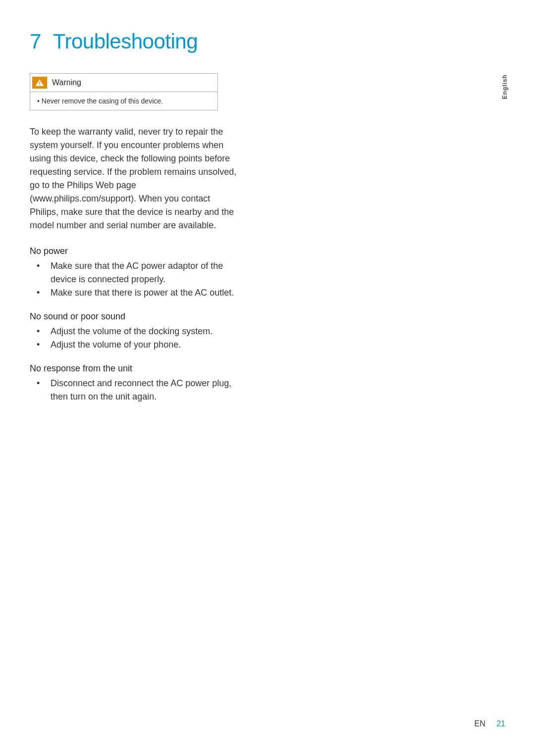 The image size is (535, 756). I want to click on bullet-list: Adjust the volume of the docking system.…, so click(134, 338).